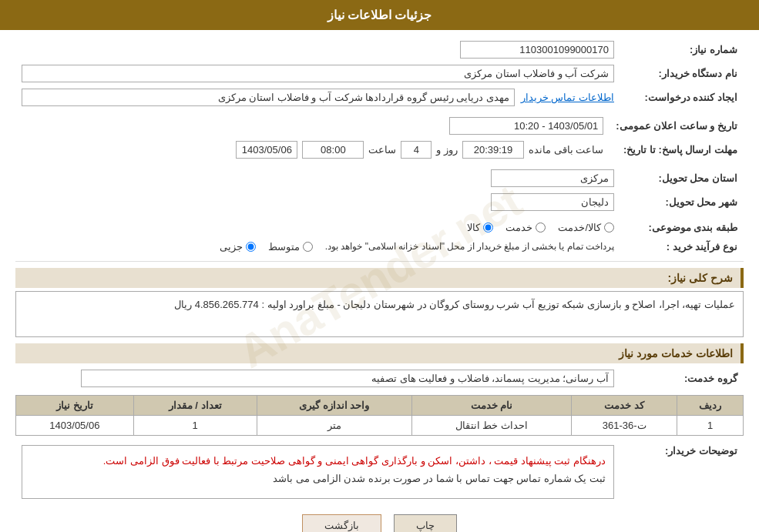 The width and height of the screenshot is (759, 532). I want to click on response-day-label: روز و, so click(447, 149).